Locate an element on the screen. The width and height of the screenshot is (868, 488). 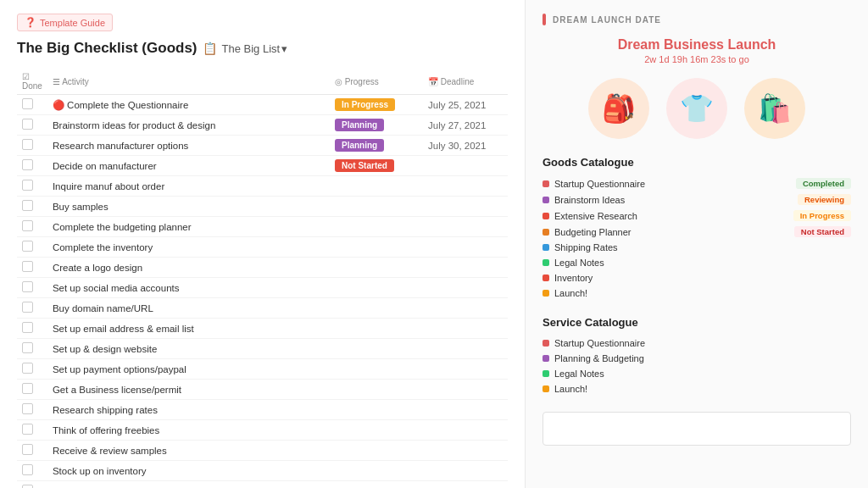
status-badge: Completed is located at coordinates (824, 183).